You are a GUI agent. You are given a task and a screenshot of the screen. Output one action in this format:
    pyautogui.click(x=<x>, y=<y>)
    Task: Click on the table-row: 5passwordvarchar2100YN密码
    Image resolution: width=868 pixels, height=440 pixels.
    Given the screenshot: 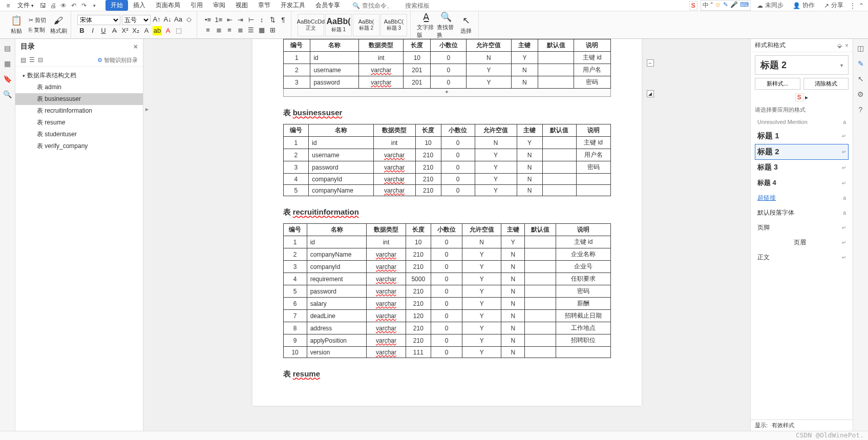 What is the action you would take?
    pyautogui.click(x=447, y=291)
    